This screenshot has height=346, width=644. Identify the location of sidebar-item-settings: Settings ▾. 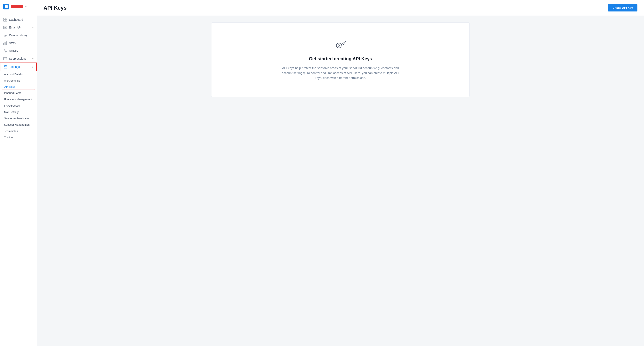
(18, 67).